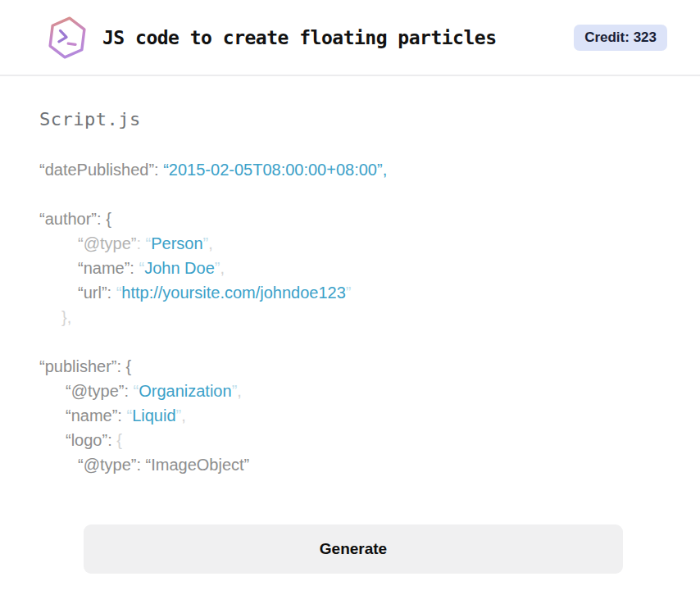 This screenshot has height=613, width=700. What do you see at coordinates (350, 293) in the screenshot?
I see `code-line: “url”: “http://yoursite.com/johndoe123”` at bounding box center [350, 293].